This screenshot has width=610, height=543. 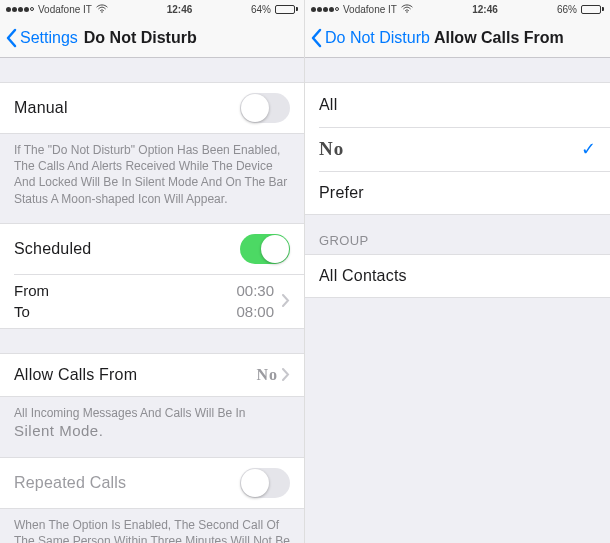 I want to click on page-title: Do Not Disturb, so click(x=140, y=38).